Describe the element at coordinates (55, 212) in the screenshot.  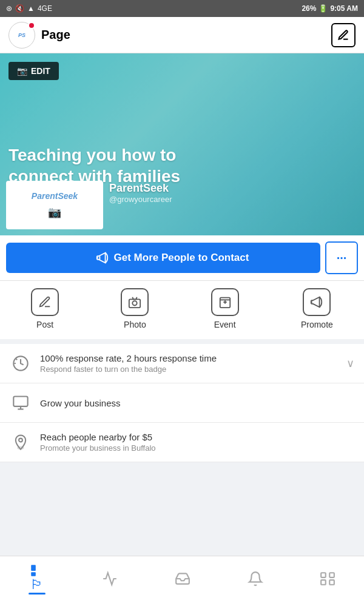
I see `change-profile-photo-icon: 📷` at that location.